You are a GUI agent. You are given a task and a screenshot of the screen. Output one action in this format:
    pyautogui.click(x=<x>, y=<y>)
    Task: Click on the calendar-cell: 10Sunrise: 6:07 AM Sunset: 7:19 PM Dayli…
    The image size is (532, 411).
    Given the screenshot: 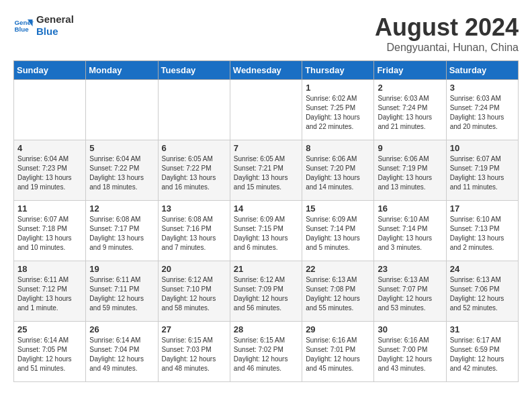 What is the action you would take?
    pyautogui.click(x=482, y=171)
    